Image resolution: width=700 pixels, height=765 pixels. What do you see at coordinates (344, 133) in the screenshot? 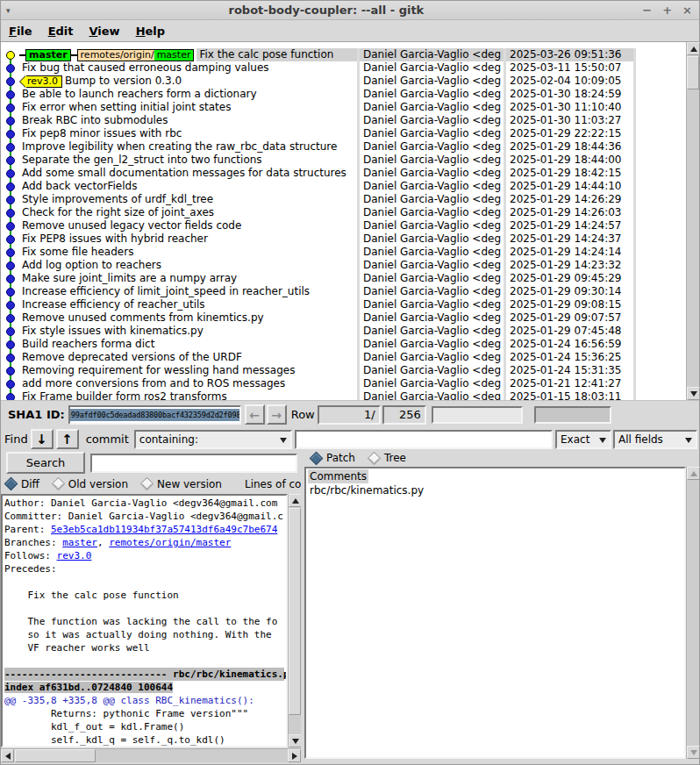
I see `commit-row: Fix pep8 minor issues with rbcDaniel Gar…` at bounding box center [344, 133].